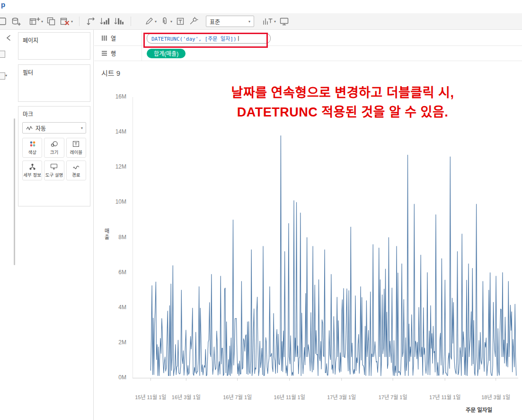 The image size is (522, 420). I want to click on fit-dropdown-value: 표준, so click(215, 22).